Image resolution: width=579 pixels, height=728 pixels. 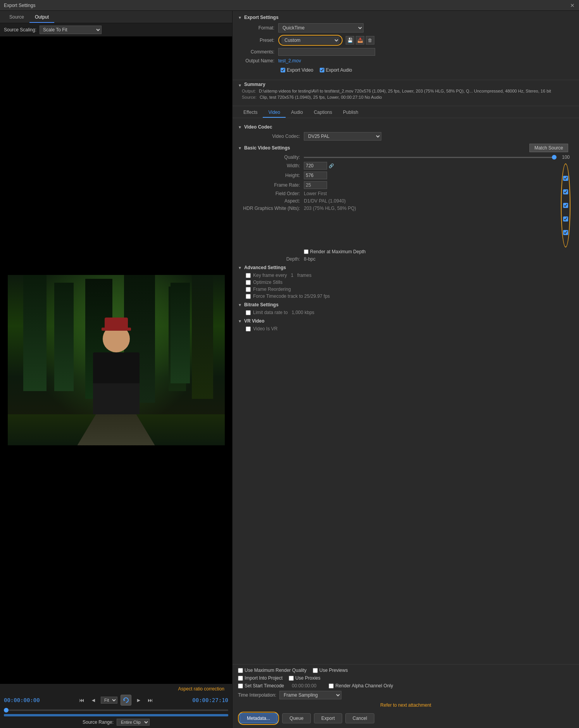 What do you see at coordinates (322, 70) in the screenshot?
I see `export-audio-checkbox` at bounding box center [322, 70].